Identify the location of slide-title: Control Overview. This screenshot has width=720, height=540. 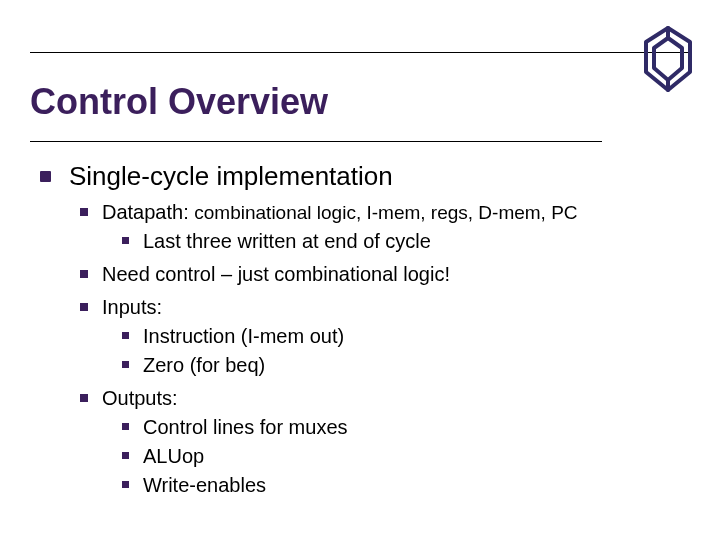
(360, 102).